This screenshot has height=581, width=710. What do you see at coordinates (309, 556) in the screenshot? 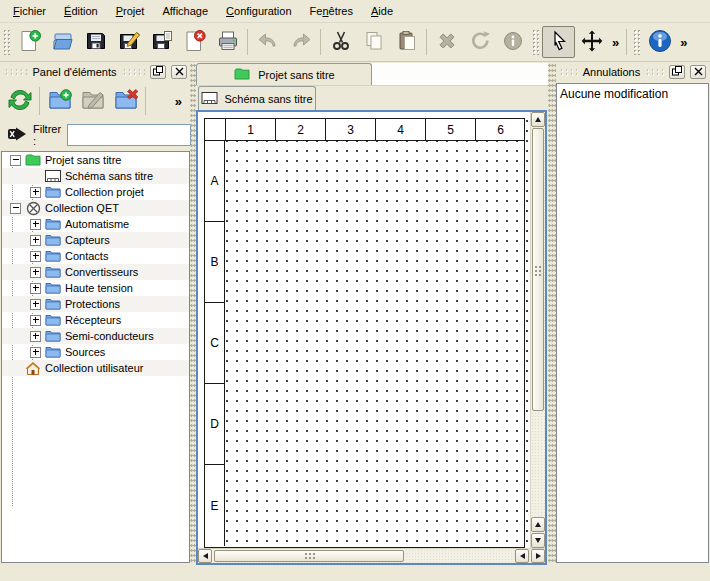
I see `horizontal-scroll-thumb` at bounding box center [309, 556].